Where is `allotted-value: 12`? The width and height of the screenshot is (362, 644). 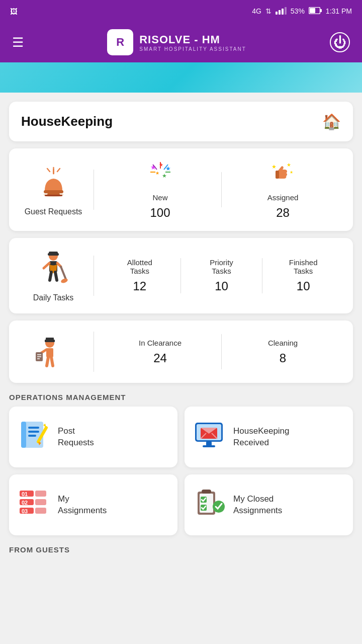 allotted-value: 12 is located at coordinates (140, 286).